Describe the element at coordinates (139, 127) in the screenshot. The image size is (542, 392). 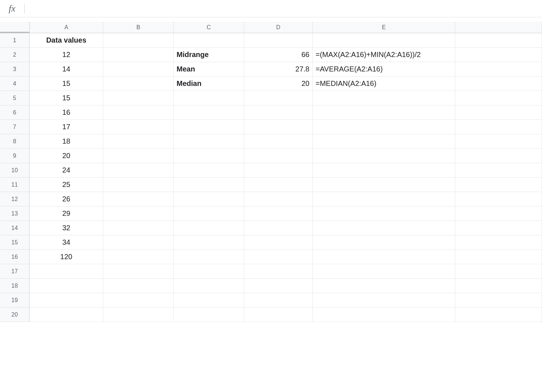
I see `cell-B7` at that location.